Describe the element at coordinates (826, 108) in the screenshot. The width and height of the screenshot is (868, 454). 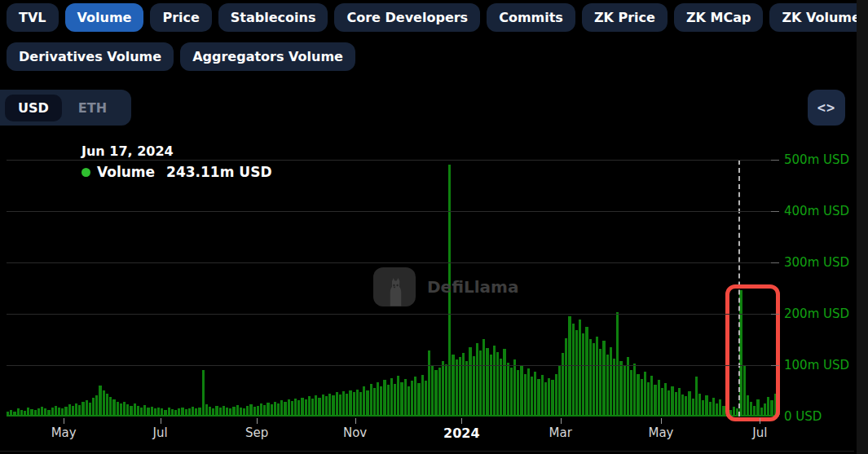
I see `embed-chart-button: <>` at that location.